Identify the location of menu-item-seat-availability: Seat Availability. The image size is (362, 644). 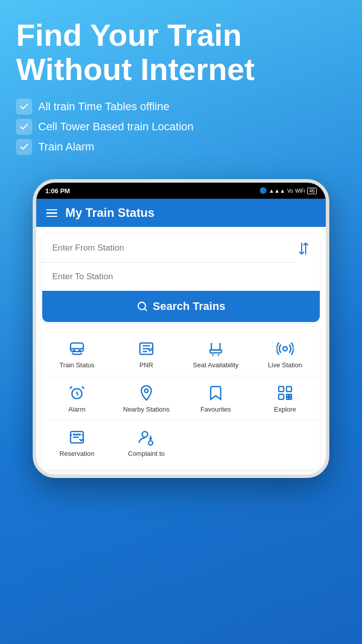
(216, 354).